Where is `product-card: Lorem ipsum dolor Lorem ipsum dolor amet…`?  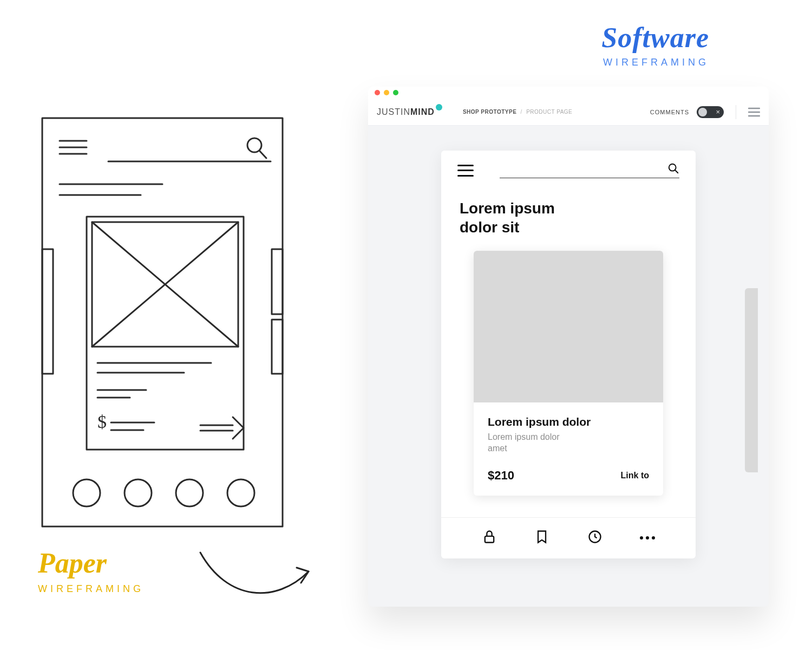 product-card: Lorem ipsum dolor Lorem ipsum dolor amet… is located at coordinates (568, 373).